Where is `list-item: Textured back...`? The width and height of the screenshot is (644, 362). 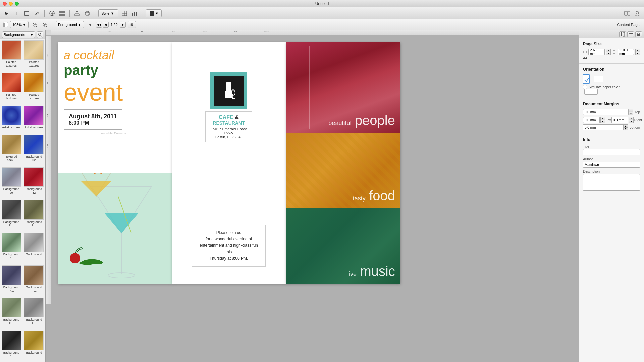
list-item: Textured back... is located at coordinates (11, 149).